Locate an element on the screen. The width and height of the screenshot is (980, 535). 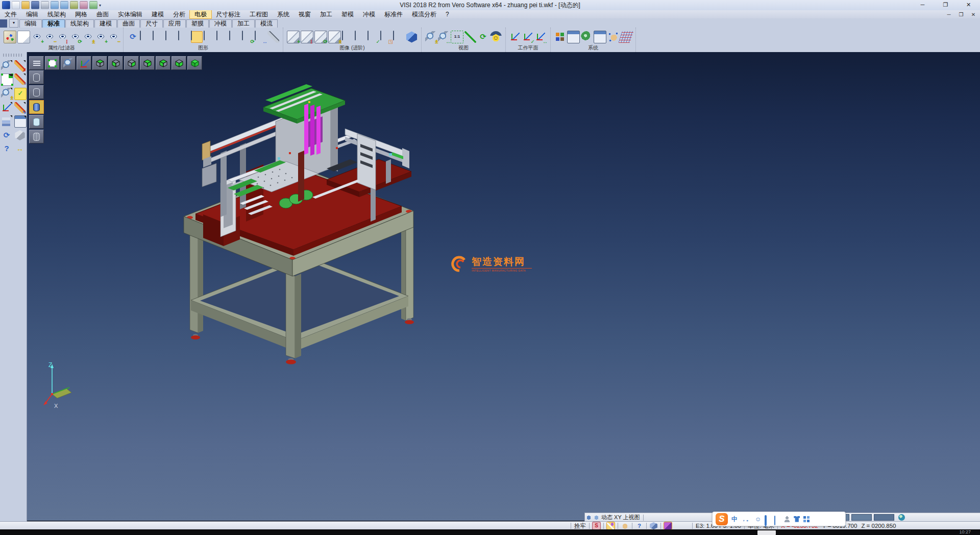
tag-solid-icon: ◳ is located at coordinates (386, 37).